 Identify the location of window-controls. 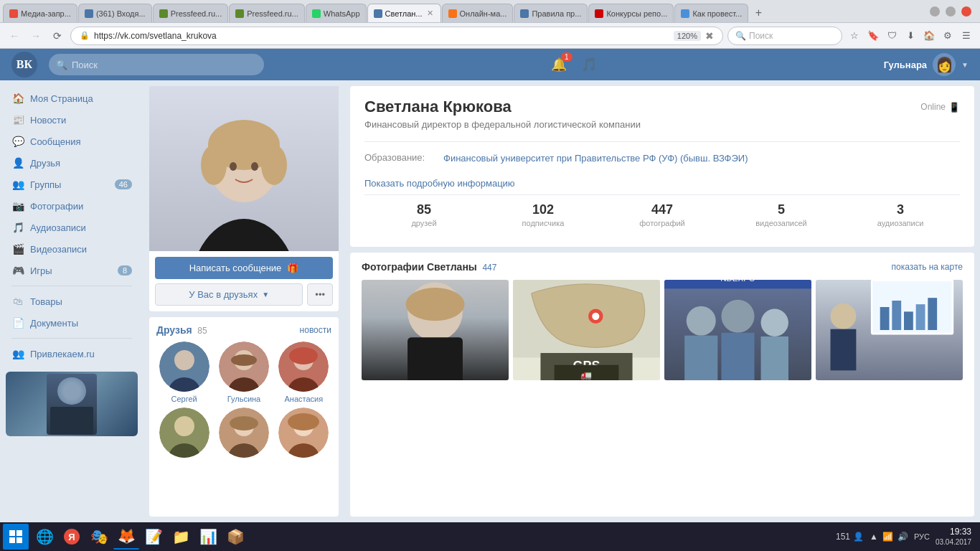
(951, 11).